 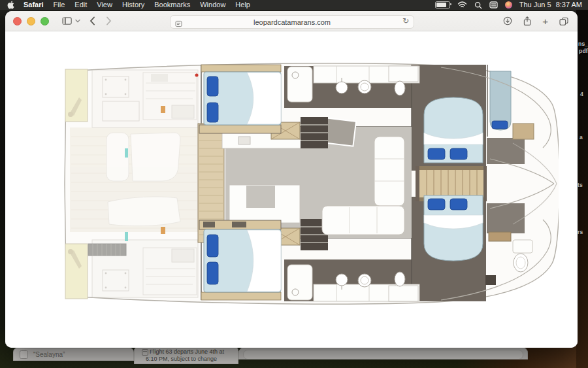 What do you see at coordinates (108, 21) in the screenshot?
I see `forward-button` at bounding box center [108, 21].